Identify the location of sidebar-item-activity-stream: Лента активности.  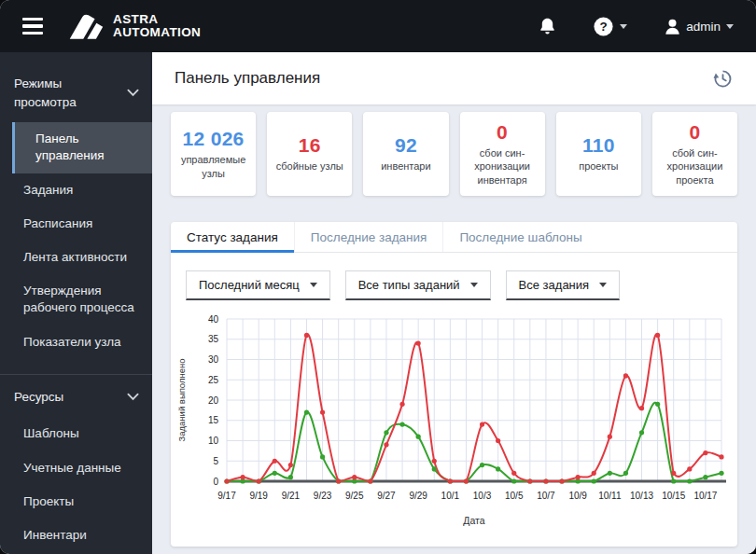
(77, 257).